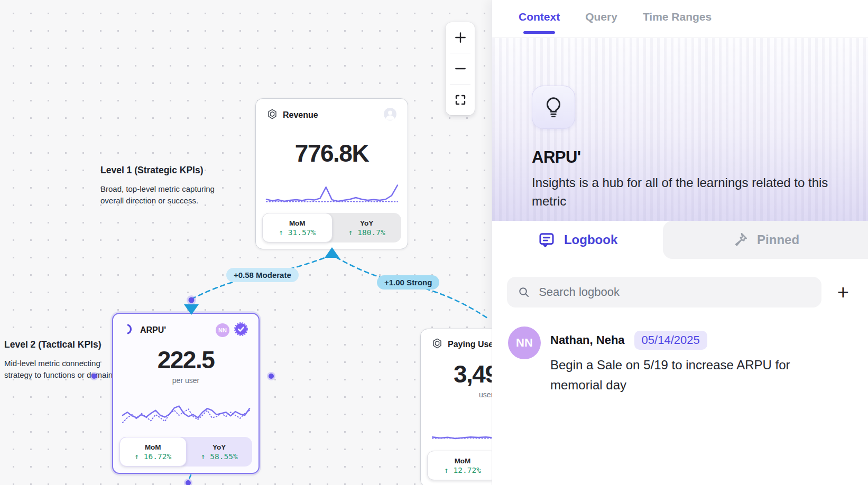  Describe the element at coordinates (158, 170) in the screenshot. I see `level1-title: Level 1 (Strategic KPIs)` at that location.